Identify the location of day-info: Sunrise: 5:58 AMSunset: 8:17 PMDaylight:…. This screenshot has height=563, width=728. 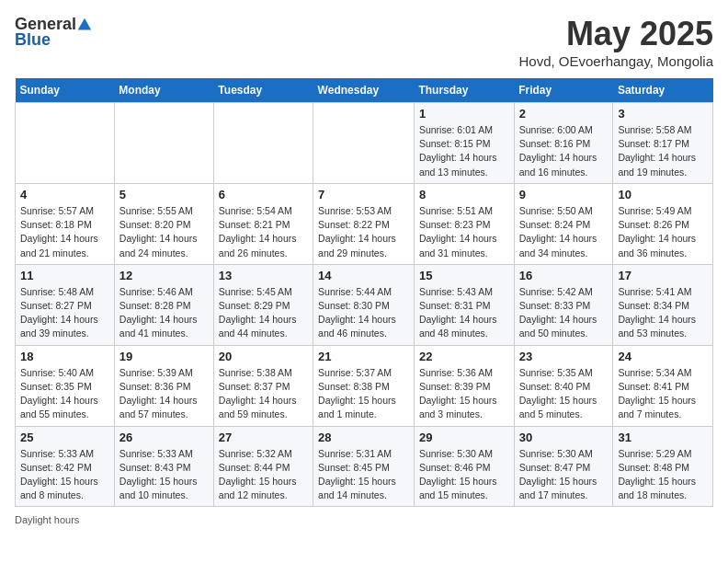
(663, 151).